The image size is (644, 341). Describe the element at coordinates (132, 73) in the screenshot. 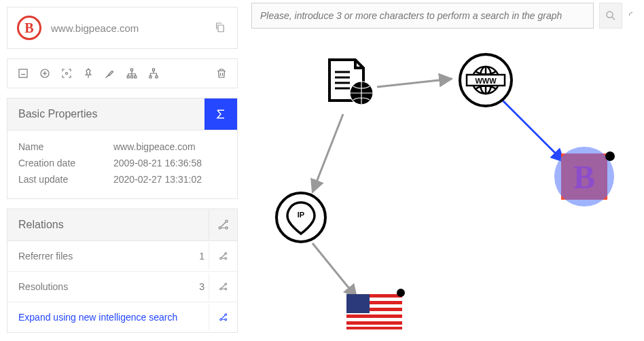

I see `tree-icon` at that location.